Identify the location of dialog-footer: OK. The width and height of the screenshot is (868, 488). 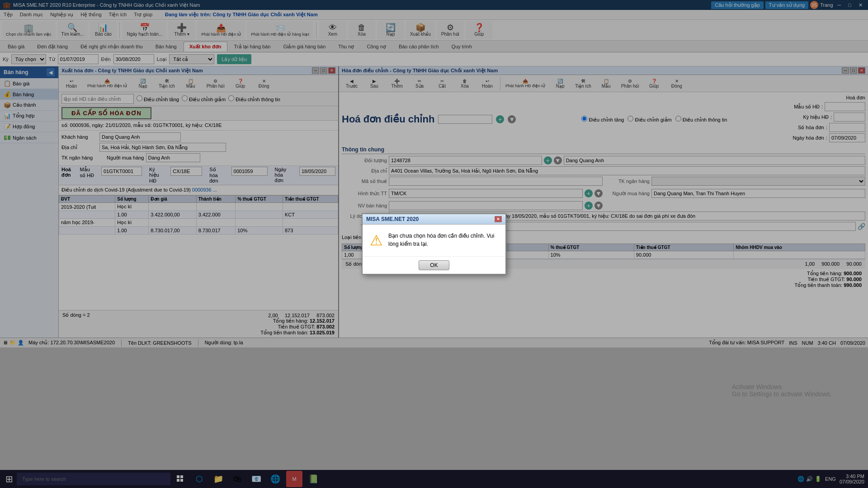
(434, 265).